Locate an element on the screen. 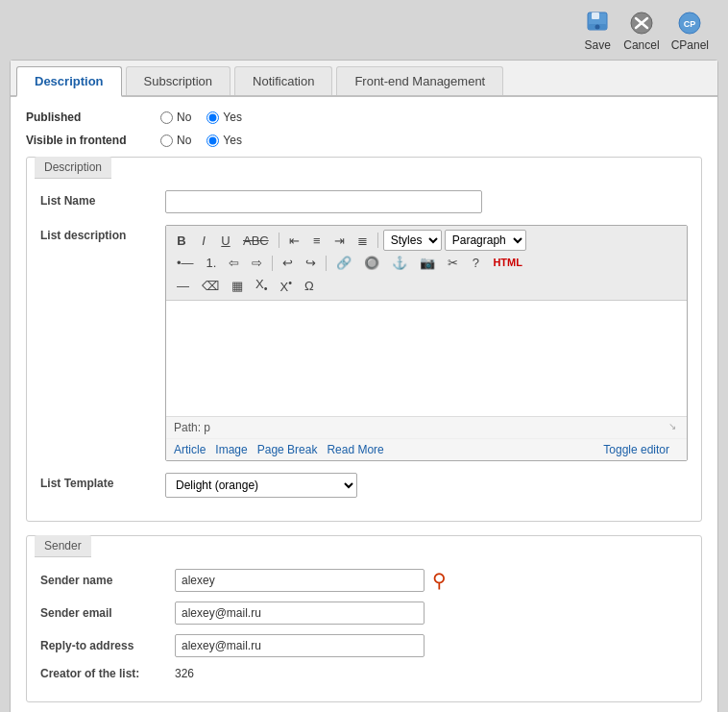  published-no-option: No is located at coordinates (176, 117).